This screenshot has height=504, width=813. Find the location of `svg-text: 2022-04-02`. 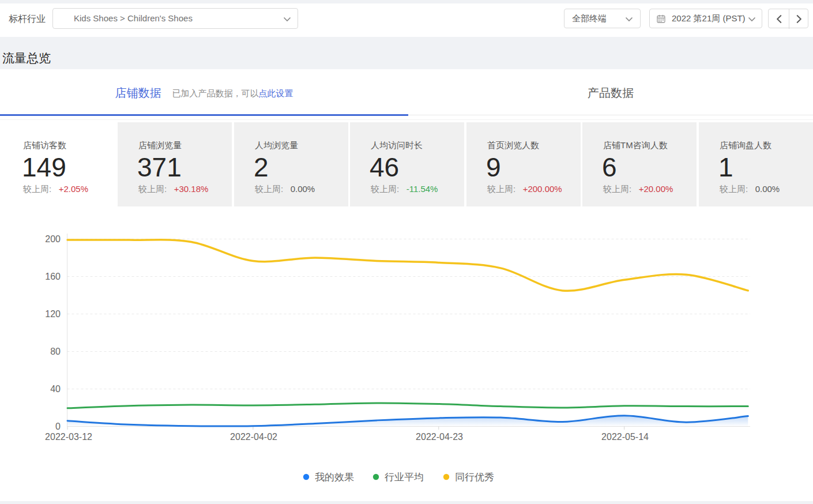

svg-text: 2022-04-02 is located at coordinates (254, 437).